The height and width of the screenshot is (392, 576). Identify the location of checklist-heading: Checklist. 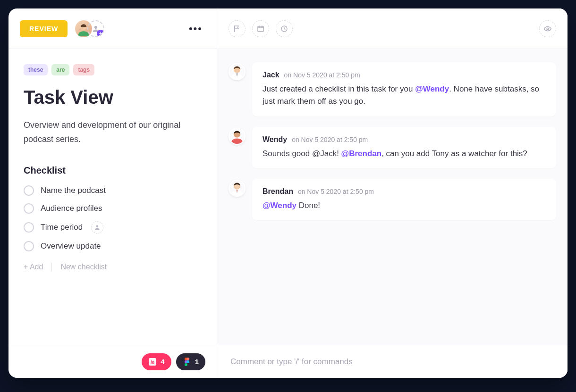
(112, 171).